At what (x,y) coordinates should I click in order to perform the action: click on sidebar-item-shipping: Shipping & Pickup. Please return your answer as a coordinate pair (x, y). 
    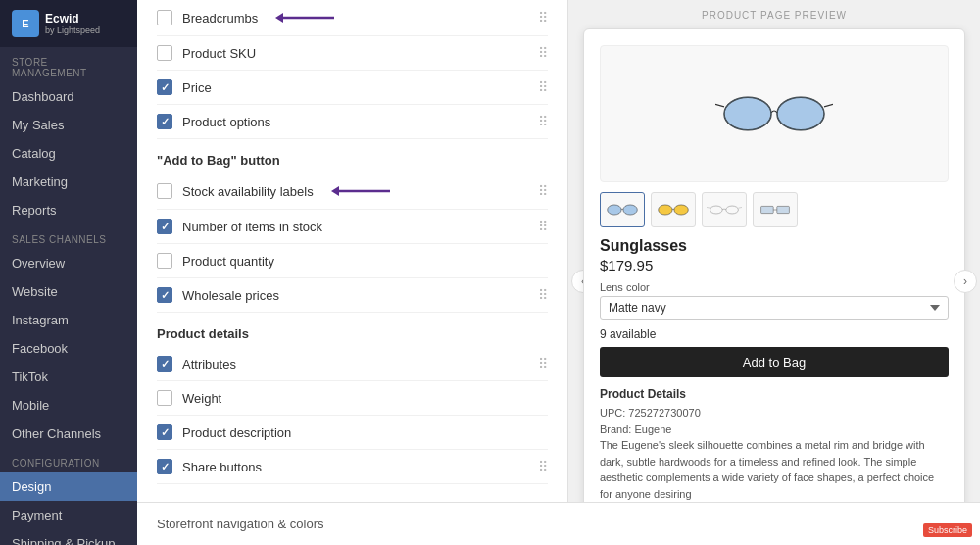
    Looking at the image, I should click on (69, 537).